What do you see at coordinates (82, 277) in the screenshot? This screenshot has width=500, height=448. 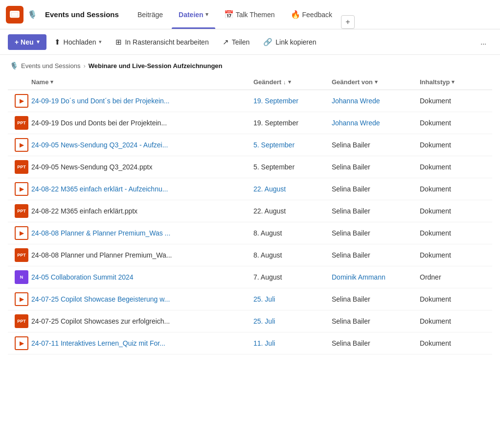 I see `file-name-link: 24-05 Collaboration Summit 2024` at bounding box center [82, 277].